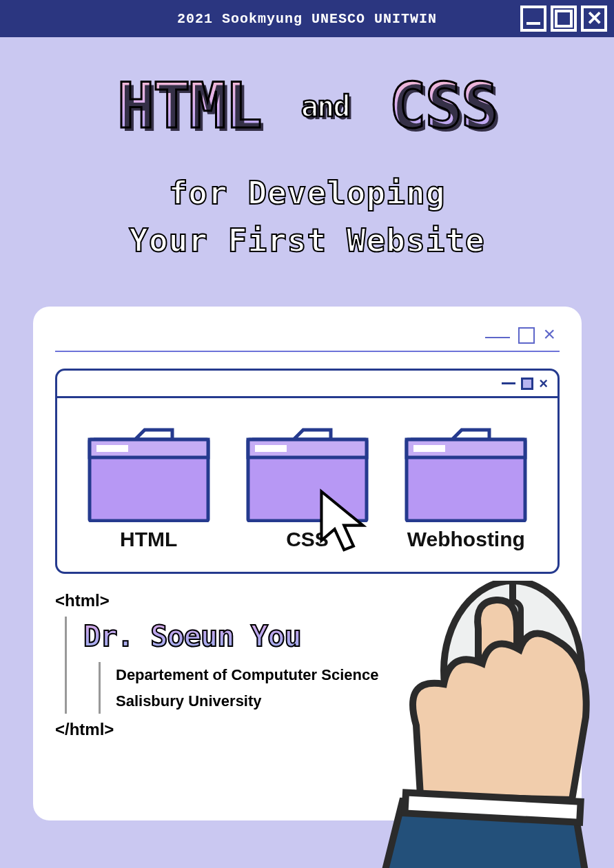 The height and width of the screenshot is (868, 614). Describe the element at coordinates (564, 19) in the screenshot. I see `window-controls` at that location.